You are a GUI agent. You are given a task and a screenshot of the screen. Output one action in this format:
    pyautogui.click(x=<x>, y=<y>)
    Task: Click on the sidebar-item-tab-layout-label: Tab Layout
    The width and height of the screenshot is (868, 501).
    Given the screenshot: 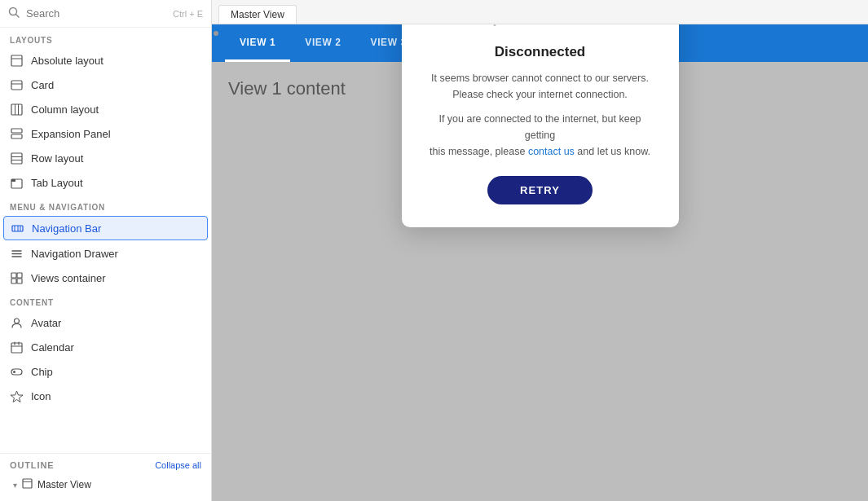 What is the action you would take?
    pyautogui.click(x=57, y=182)
    